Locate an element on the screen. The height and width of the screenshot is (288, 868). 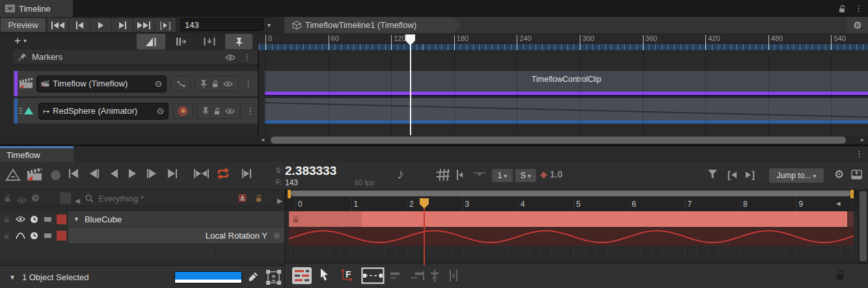
track-header-timeflow: Timeflow (Timeflow) ⊙ ⋮ is located at coordinates (135, 83).